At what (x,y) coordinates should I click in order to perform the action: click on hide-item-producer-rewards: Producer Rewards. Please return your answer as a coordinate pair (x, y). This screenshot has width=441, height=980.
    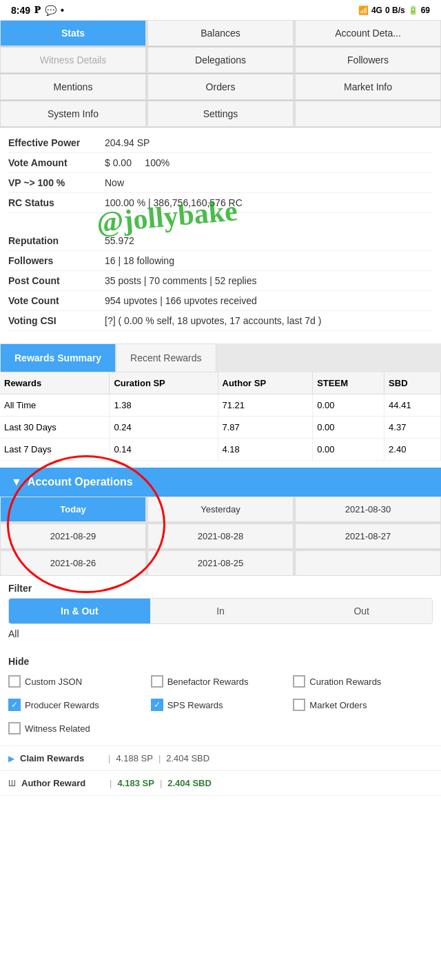
    Looking at the image, I should click on (79, 705).